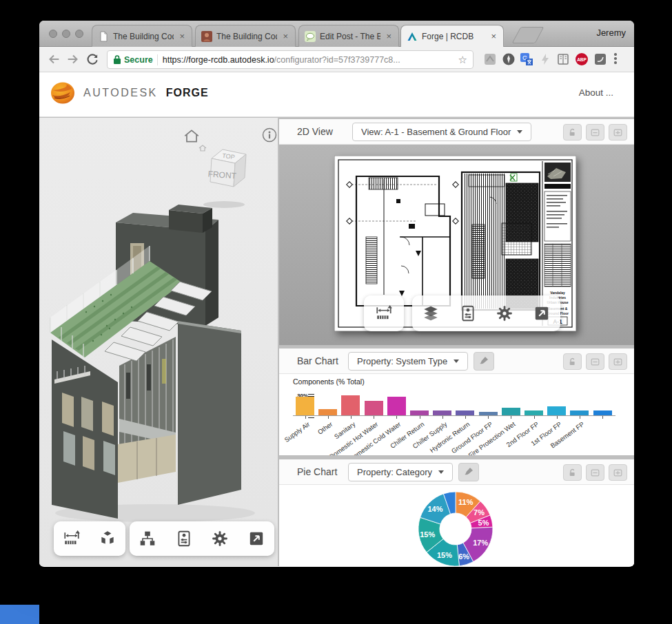 The height and width of the screenshot is (624, 672). Describe the element at coordinates (129, 93) in the screenshot. I see `forge-brand: AUTODESKFORGE` at that location.